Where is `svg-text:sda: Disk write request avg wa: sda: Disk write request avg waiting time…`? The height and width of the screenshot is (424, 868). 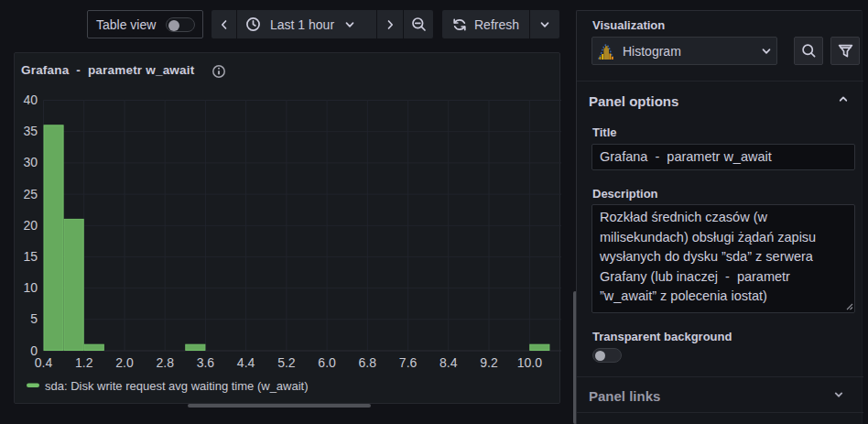 svg-text:sda: Disk write request avg wa: sda: Disk write request avg waiting time… is located at coordinates (177, 386).